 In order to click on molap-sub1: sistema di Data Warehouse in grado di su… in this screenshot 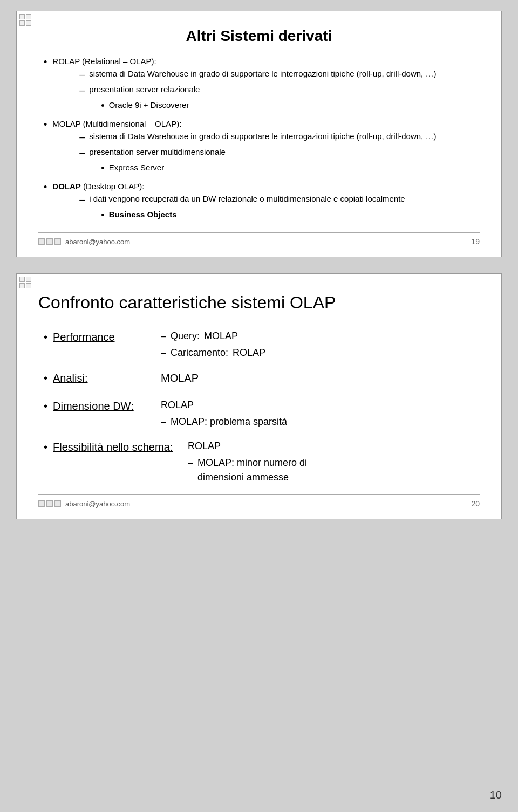, I will do `click(262, 137)`.